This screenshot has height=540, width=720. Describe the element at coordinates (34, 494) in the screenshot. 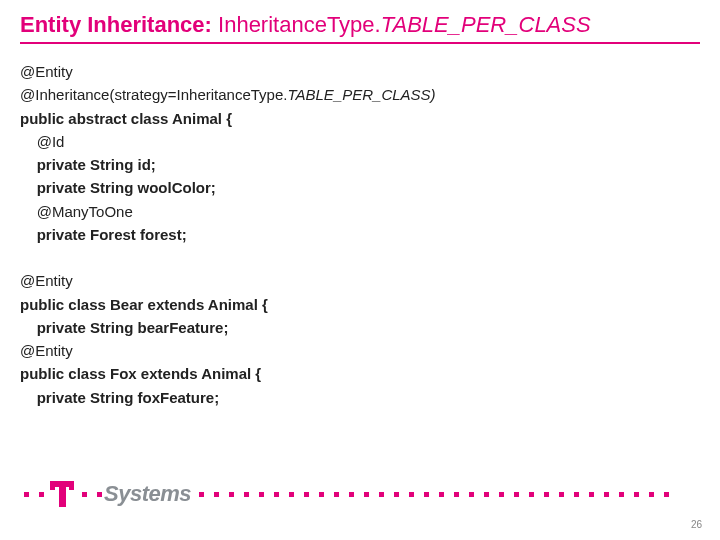

I see `dots-left` at that location.